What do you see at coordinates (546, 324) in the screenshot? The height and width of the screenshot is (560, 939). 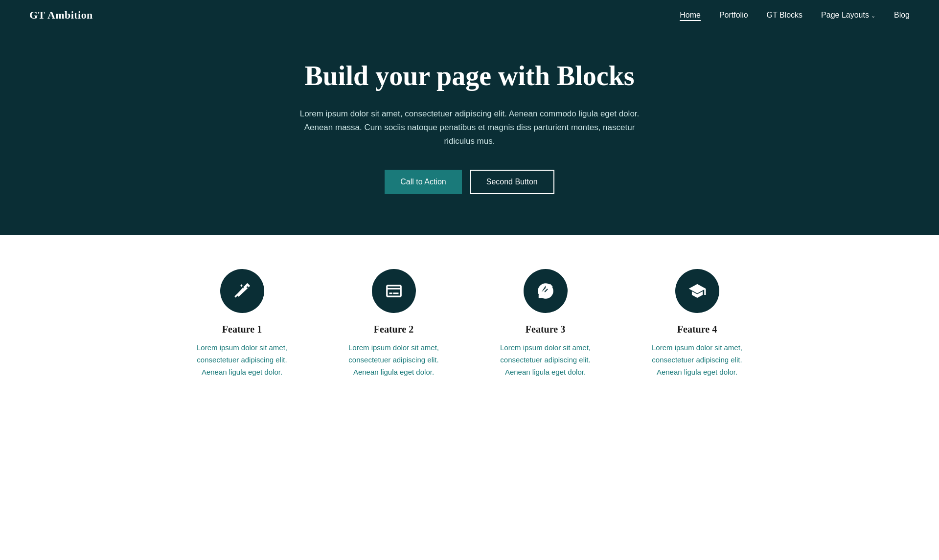 I see `feature-item-3: Feature 3 Lorem ipsum dolor sit amet, co…` at bounding box center [546, 324].